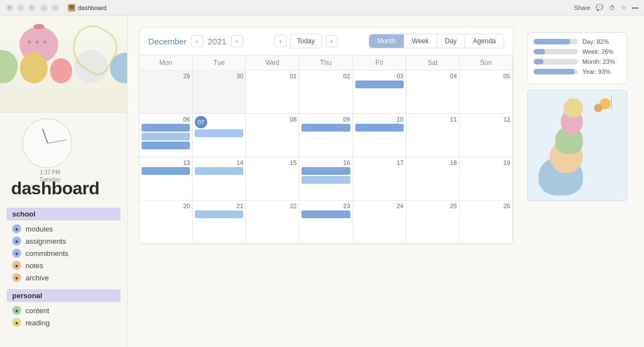 The width and height of the screenshot is (644, 347). Describe the element at coordinates (380, 63) in the screenshot. I see `day-header-fri: Fri` at that location.